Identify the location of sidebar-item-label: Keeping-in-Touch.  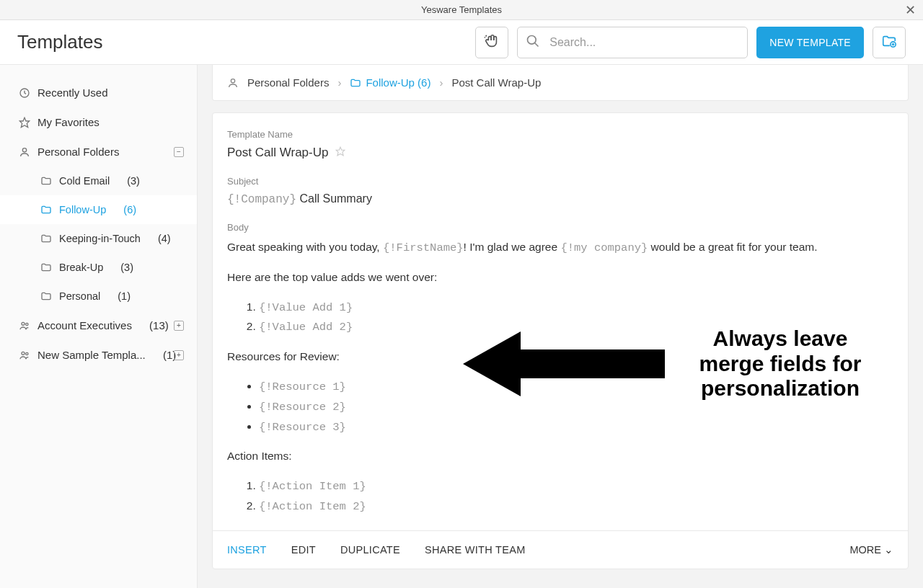
(100, 239).